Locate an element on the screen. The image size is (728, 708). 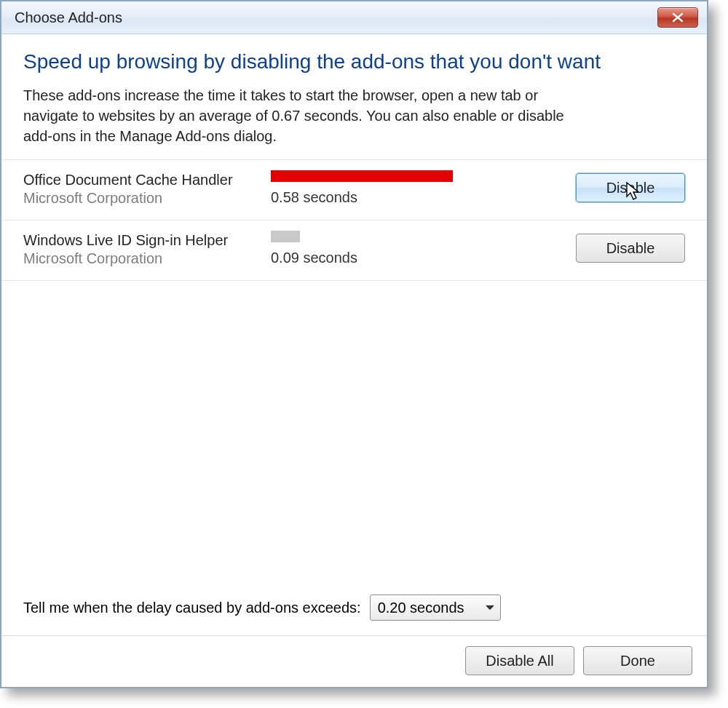
chevron-down-icon is located at coordinates (490, 608).